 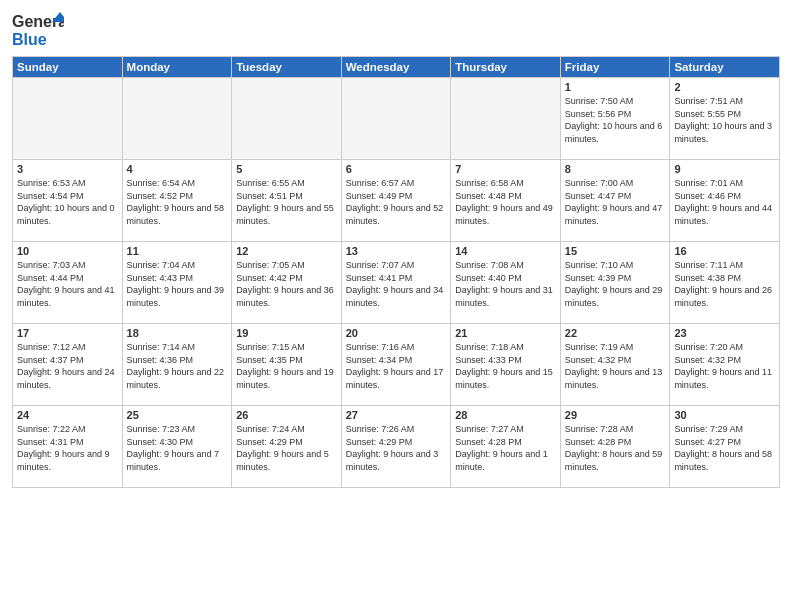 I want to click on week-row-1: 1Sunrise: 7:50 AM Sunset: 5:56 PM Daylig…, so click(x=396, y=119).